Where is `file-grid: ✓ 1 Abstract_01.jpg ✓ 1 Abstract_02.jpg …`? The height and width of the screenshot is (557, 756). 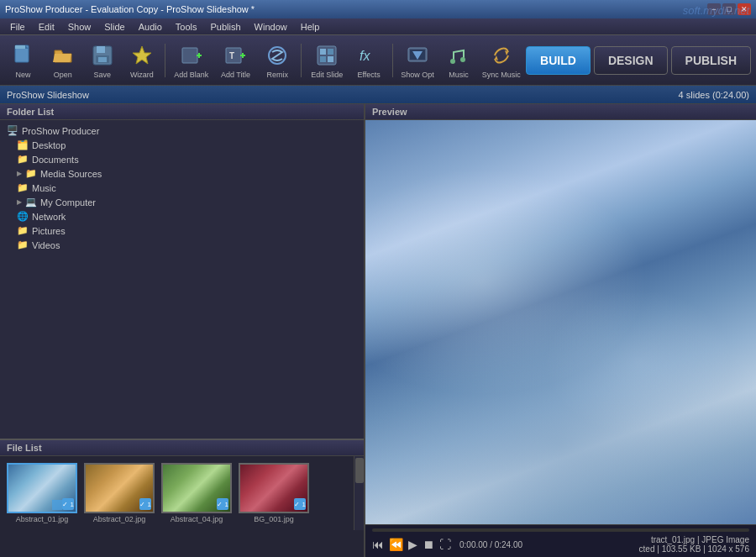 file-grid: ✓ 1 Abstract_01.jpg ✓ 1 Abstract_02.jpg … is located at coordinates (181, 493).